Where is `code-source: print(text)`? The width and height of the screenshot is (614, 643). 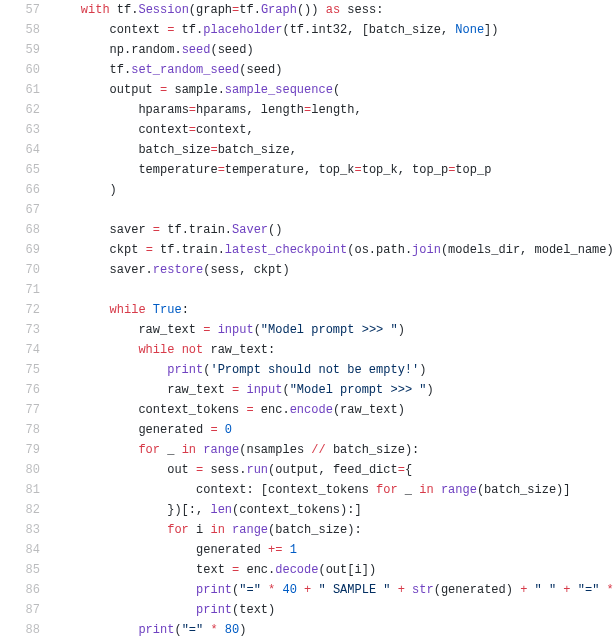
code-source: print(text) is located at coordinates (333, 610).